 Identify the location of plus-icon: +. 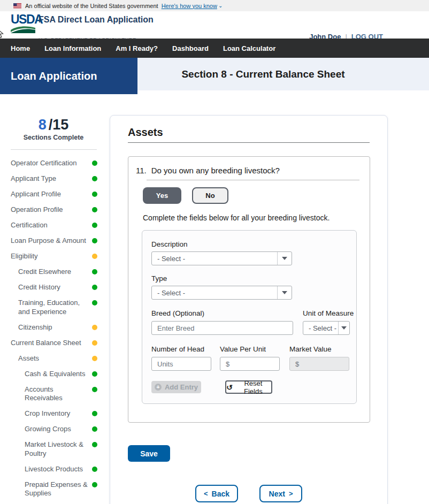
(158, 387).